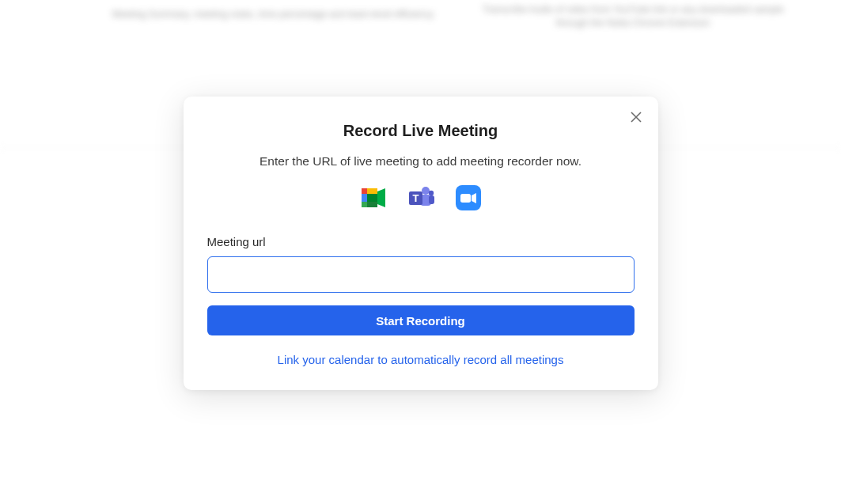  What do you see at coordinates (421, 242) in the screenshot?
I see `meeting-url-label: Meeting url` at bounding box center [421, 242].